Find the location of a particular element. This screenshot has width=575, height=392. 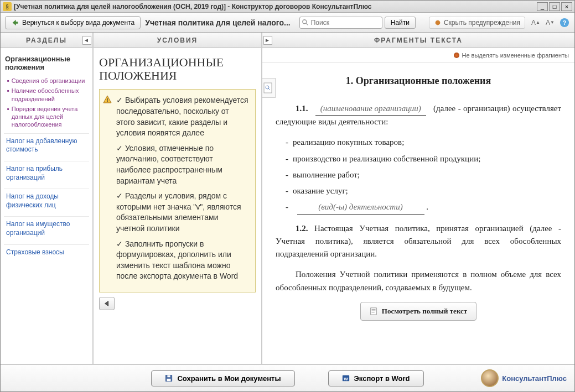

word-icon: W is located at coordinates (346, 378).